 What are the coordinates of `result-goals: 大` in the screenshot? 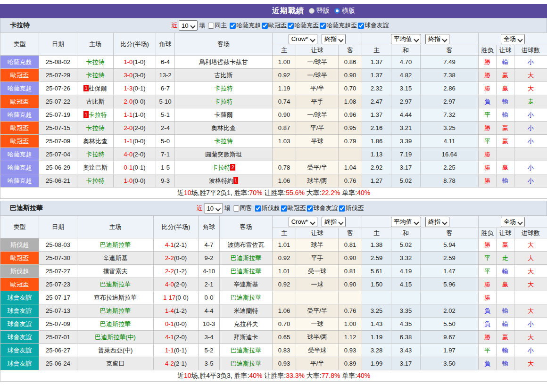 It's located at (531, 258).